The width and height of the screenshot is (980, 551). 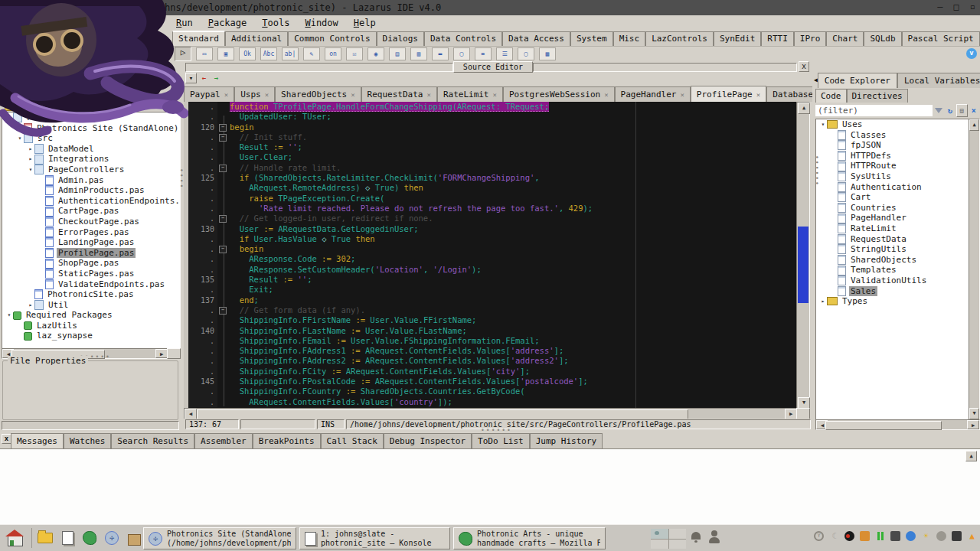 I want to click on menu-help: Help, so click(x=364, y=23).